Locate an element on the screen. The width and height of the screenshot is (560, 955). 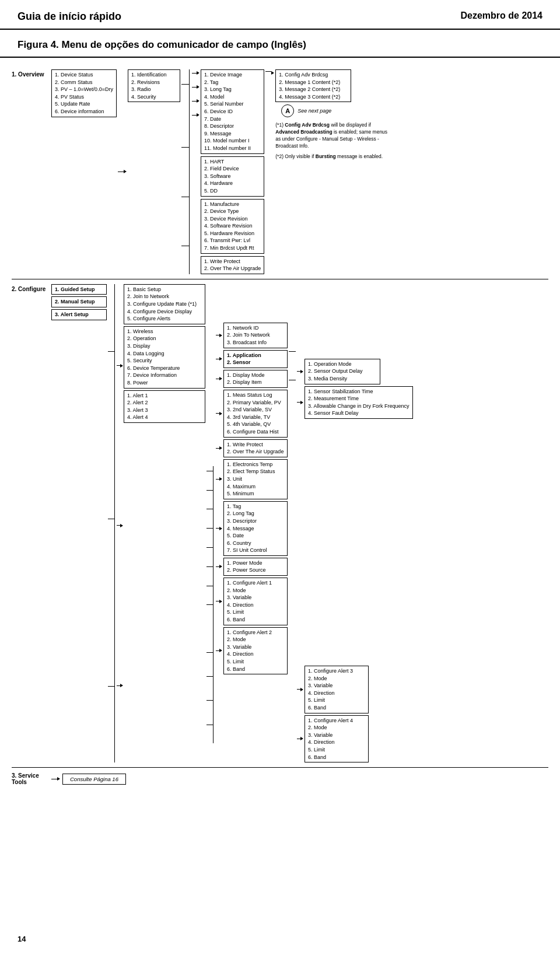
sensor-stab-row: 1. Sensor Stabilization Time 2. Measurem… is located at coordinates (355, 403).